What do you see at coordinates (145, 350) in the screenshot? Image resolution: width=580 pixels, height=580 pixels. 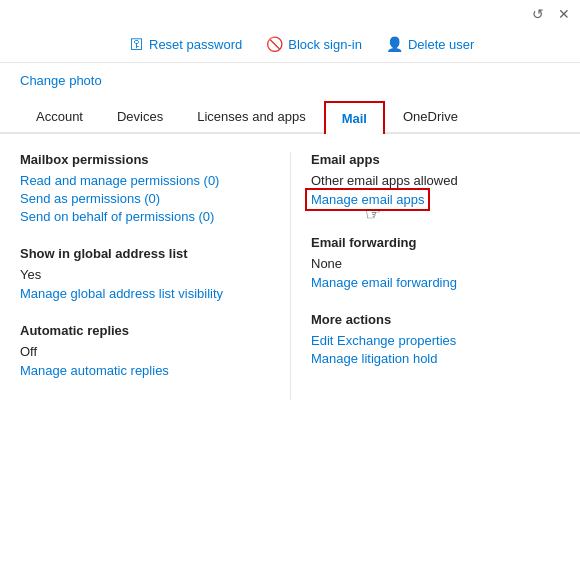 I see `automatic-replies-section: Automatic replies Off Manage automatic r…` at bounding box center [145, 350].